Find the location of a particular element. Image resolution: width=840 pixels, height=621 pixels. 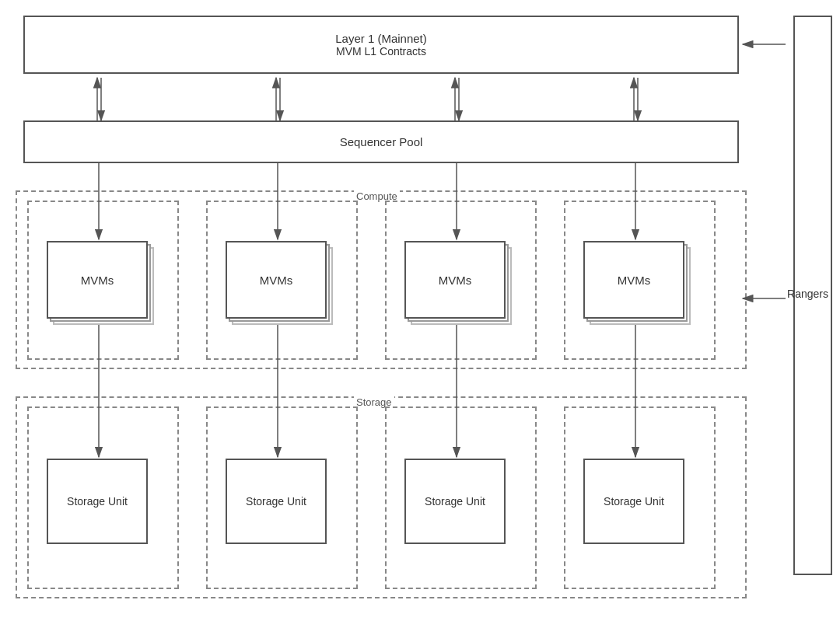

storage4-label: Storage Unit is located at coordinates (634, 501).